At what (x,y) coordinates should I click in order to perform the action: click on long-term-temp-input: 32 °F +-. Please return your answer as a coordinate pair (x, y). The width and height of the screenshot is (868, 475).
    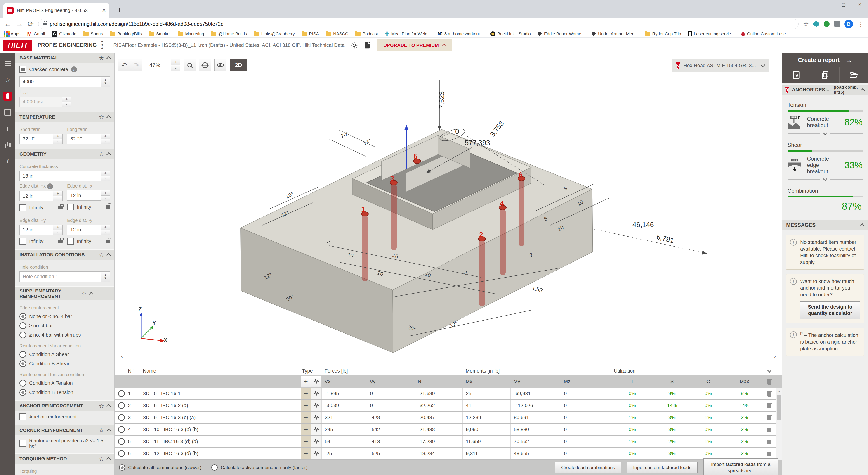
    Looking at the image, I should click on (89, 139).